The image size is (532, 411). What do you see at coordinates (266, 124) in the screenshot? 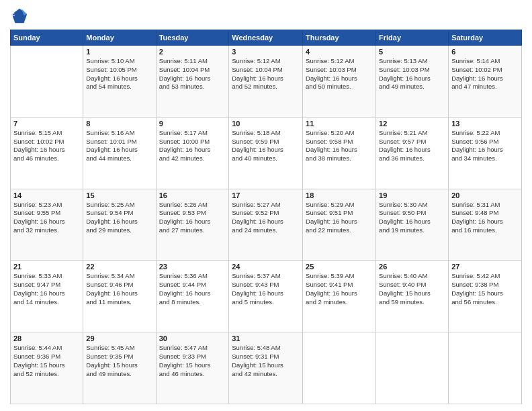
I see `day-number: 10` at bounding box center [266, 124].